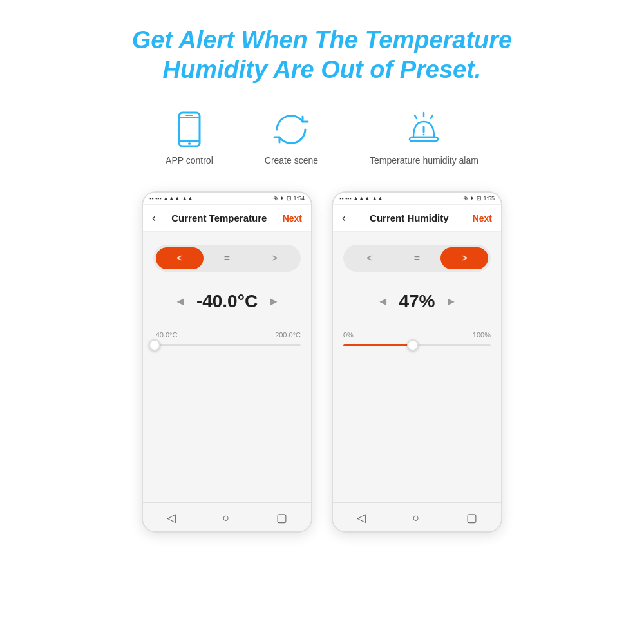 The width and height of the screenshot is (644, 644). Describe the element at coordinates (417, 301) in the screenshot. I see `value-text-humidity: 47%` at that location.